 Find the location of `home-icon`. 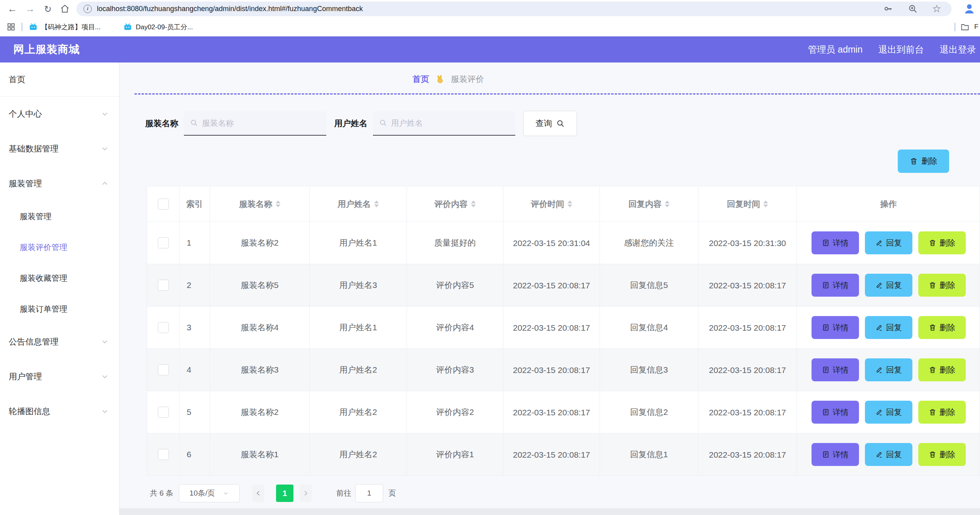

home-icon is located at coordinates (65, 9).